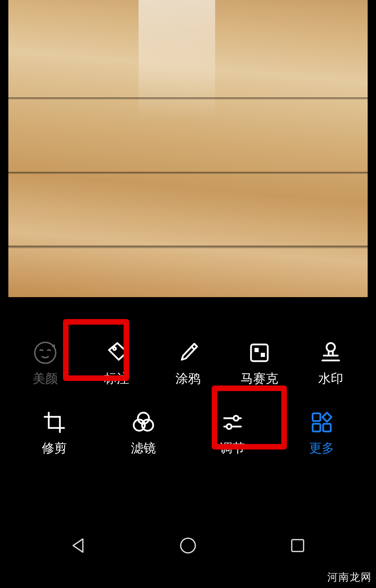 This screenshot has width=376, height=588. I want to click on nav-back-button, so click(78, 546).